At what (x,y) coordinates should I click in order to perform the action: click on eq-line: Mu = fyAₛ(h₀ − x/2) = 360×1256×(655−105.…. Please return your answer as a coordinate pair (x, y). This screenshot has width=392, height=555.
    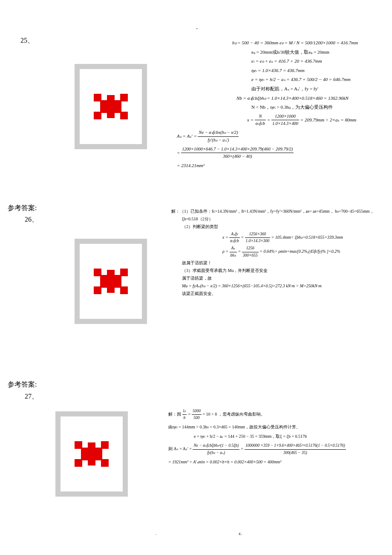
    Looking at the image, I should click on (283, 286).